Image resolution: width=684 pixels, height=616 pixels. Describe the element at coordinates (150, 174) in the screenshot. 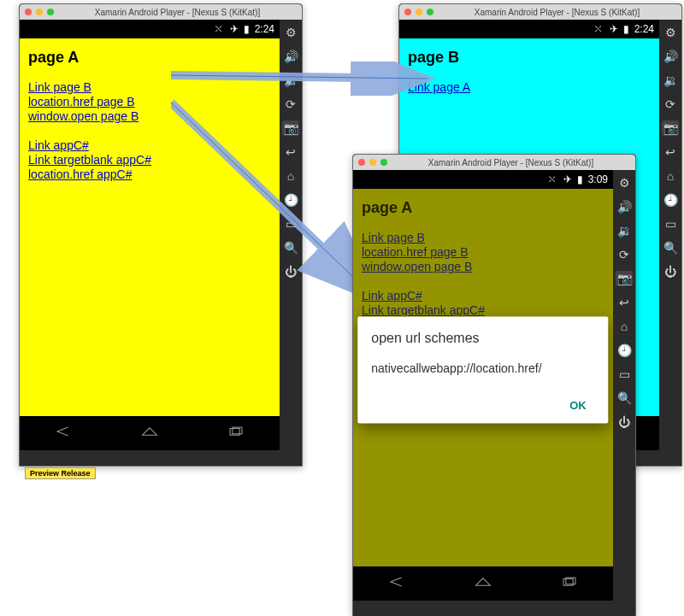

I see `link-location-href-appc-: location.href appC#` at that location.